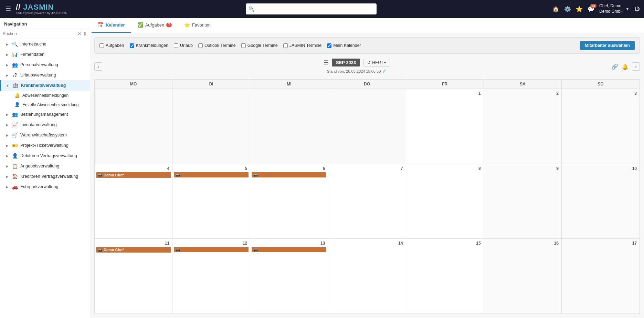  Describe the element at coordinates (289, 175) in the screenshot. I see `cal-event-end-6: 📷` at that location.